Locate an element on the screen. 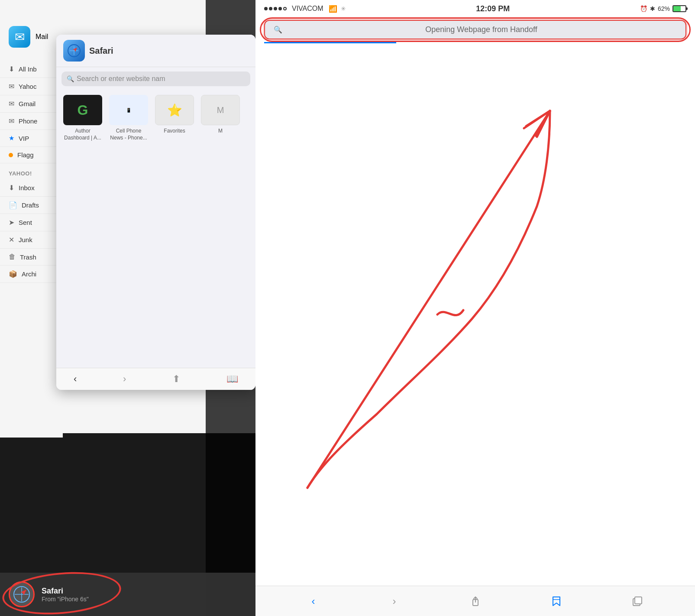  safari-bookmarks: G Author Dashboard | A... 📱 Cell Phone N… is located at coordinates (156, 118).